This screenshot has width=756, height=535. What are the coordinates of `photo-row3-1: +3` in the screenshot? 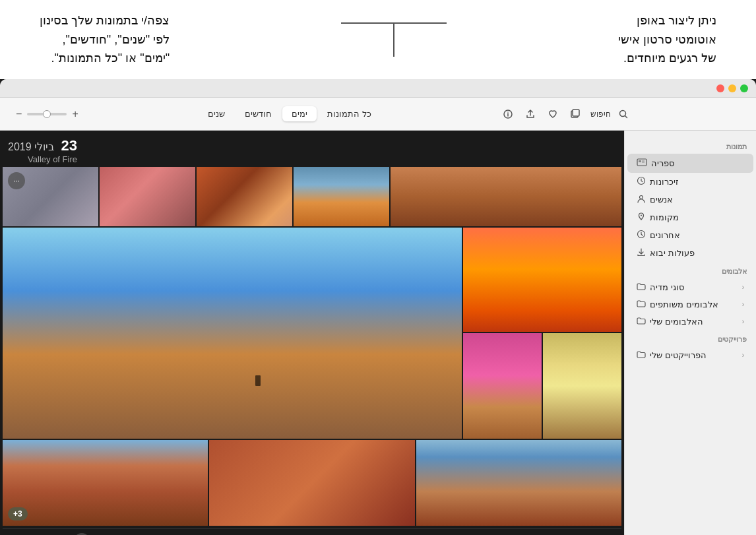 It's located at (106, 483).